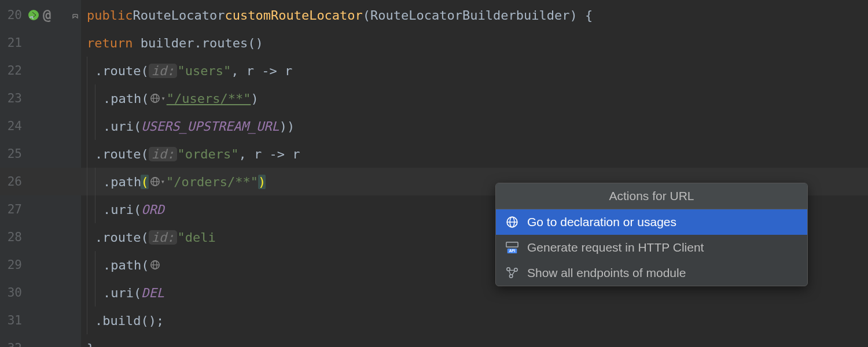 This screenshot has height=347, width=868. I want to click on run-gutter-icon, so click(34, 15).